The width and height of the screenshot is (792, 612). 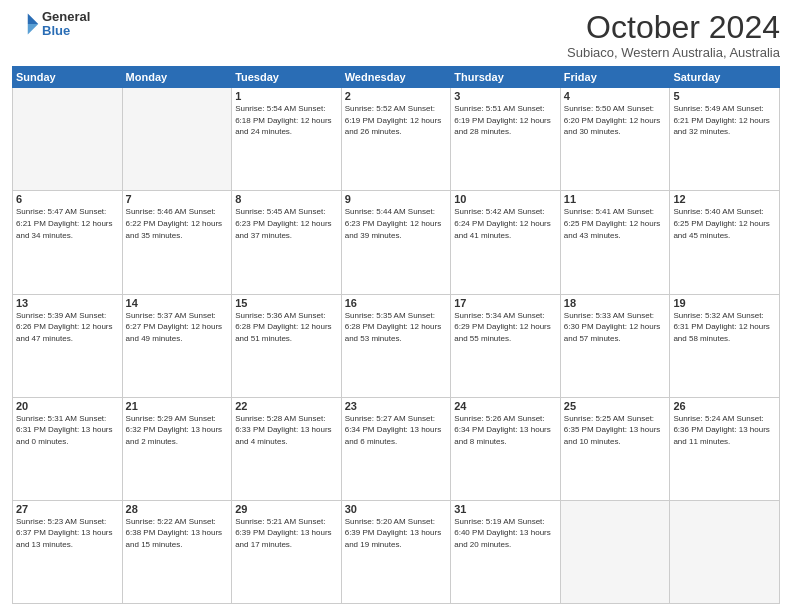 What do you see at coordinates (396, 224) in the screenshot?
I see `day-info: Sunrise: 5:44 AM Sunset: 6:23 PM Dayligh…` at bounding box center [396, 224].